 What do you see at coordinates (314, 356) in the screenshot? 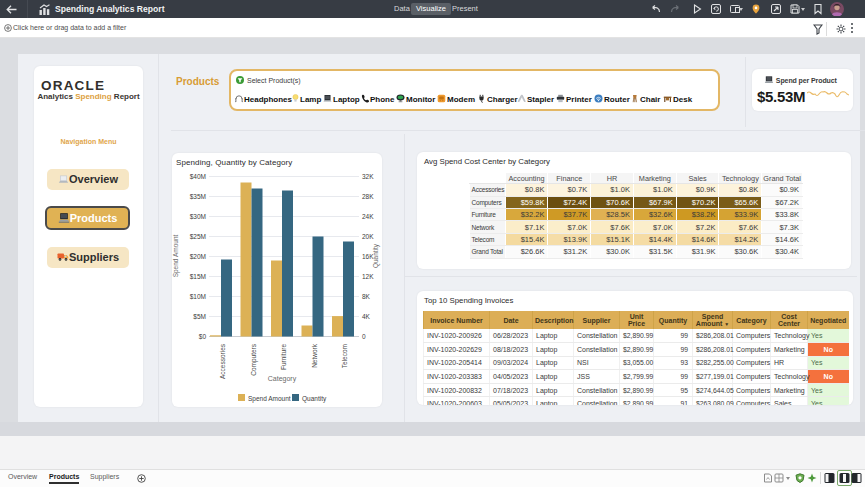
I see `svg-text: Network` at bounding box center [314, 356].